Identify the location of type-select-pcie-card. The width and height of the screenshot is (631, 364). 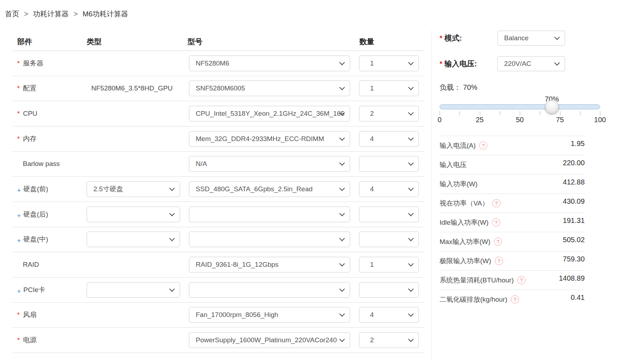
(133, 290).